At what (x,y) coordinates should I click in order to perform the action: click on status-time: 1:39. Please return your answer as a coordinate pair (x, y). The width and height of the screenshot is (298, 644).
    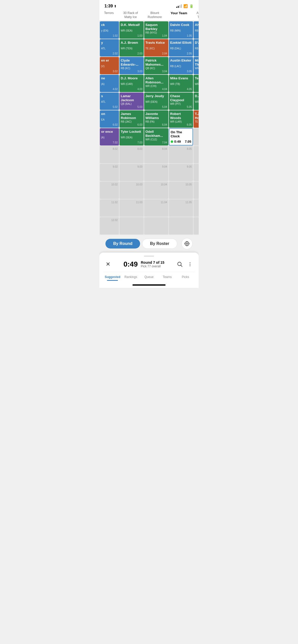
    Looking at the image, I should click on (109, 6).